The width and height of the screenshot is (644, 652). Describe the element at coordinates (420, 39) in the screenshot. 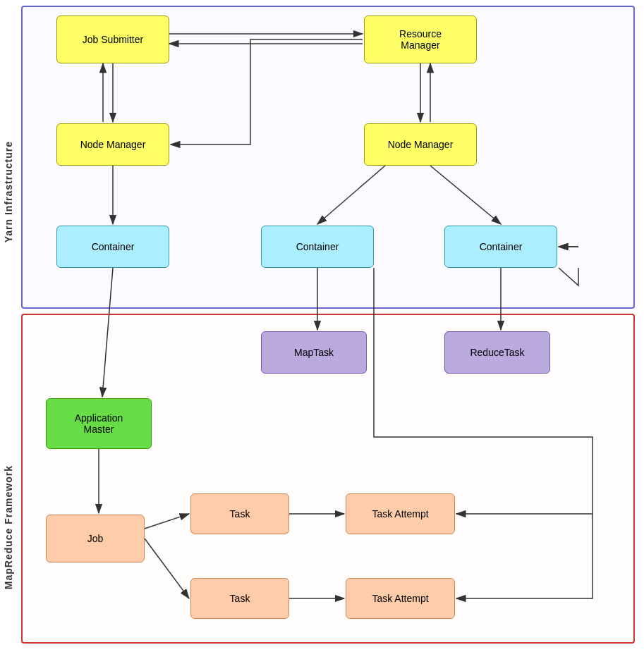

I see `resource-manager-node: Resource Manager` at that location.